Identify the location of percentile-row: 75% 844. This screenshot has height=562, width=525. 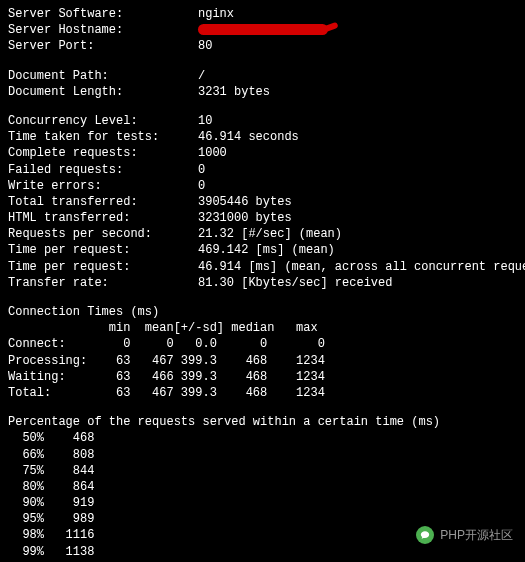
(262, 471).